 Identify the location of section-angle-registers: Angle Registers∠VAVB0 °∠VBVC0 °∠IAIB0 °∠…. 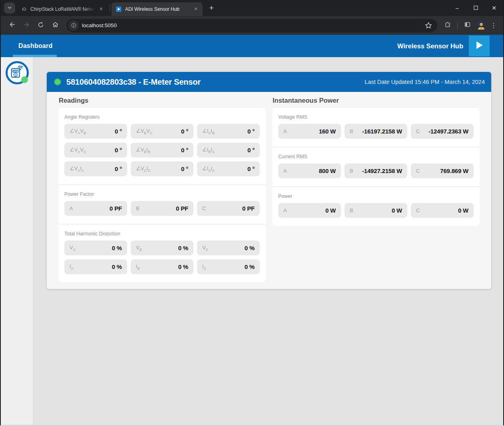
(162, 146).